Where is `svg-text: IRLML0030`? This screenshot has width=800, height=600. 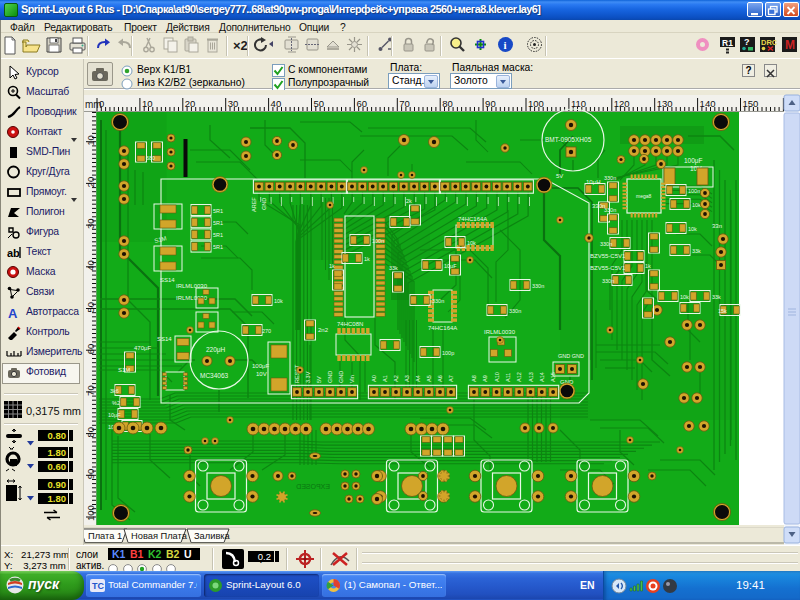
svg-text: IRLML0030 is located at coordinates (500, 332).